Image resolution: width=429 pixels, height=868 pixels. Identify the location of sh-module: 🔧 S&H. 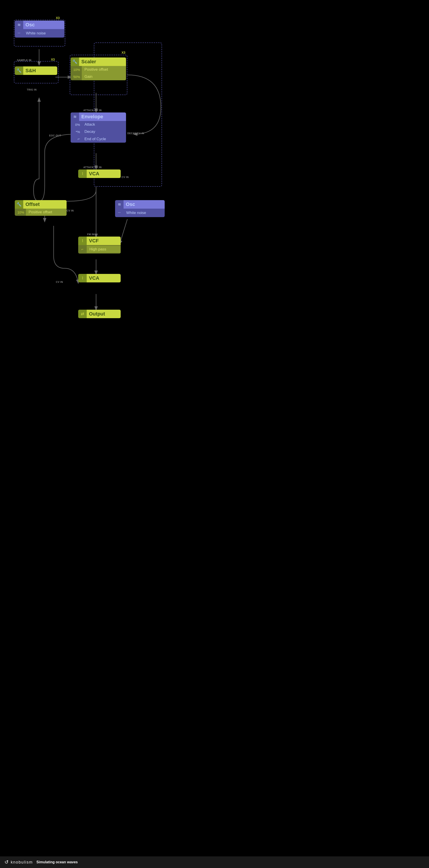
(36, 71).